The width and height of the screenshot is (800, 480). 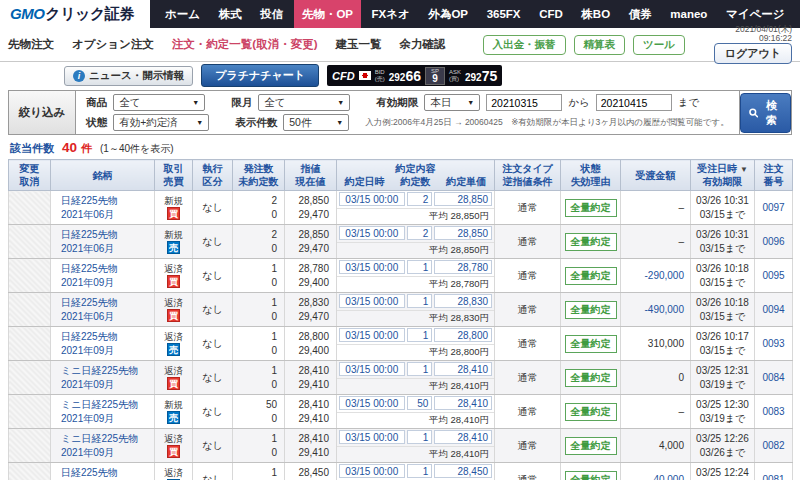 What do you see at coordinates (591, 176) in the screenshot?
I see `col-status: 状態失効理由` at bounding box center [591, 176].